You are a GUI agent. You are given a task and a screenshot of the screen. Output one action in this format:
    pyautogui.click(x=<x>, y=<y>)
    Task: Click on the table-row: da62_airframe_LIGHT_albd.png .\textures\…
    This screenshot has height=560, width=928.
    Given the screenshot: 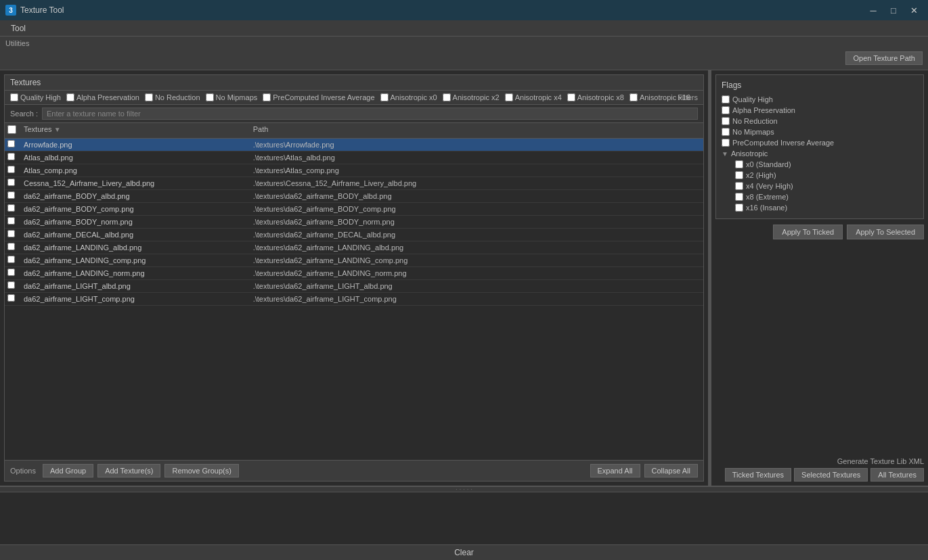 What is the action you would take?
    pyautogui.click(x=354, y=287)
    